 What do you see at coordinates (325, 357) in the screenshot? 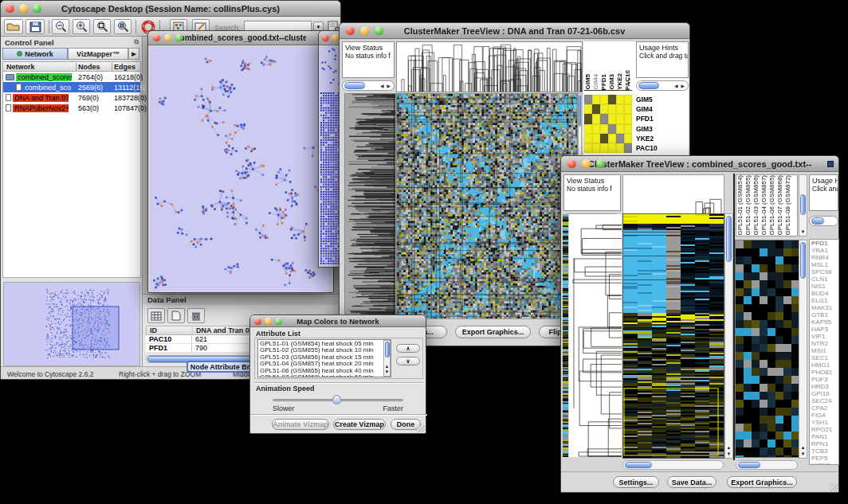
I see `list-item: GPL51-03 (GSM856) heat shock 15 min` at bounding box center [325, 357].